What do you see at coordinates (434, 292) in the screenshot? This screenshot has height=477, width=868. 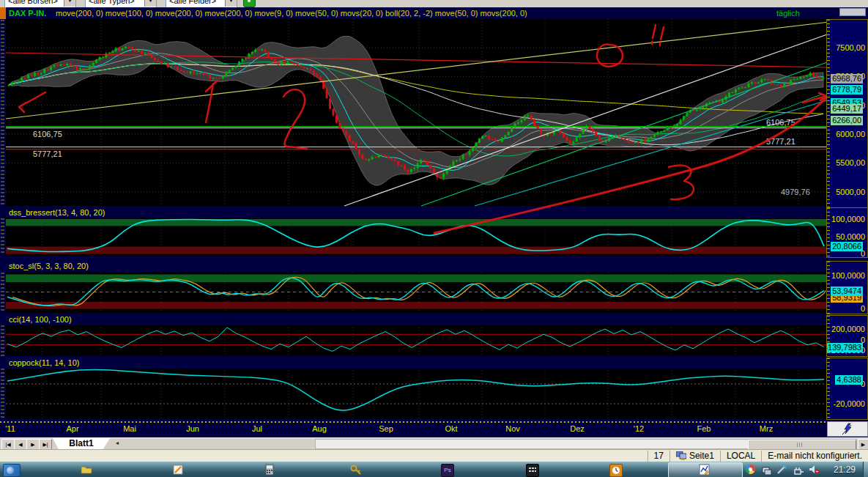 I see `stoc-sl-plot` at bounding box center [434, 292].